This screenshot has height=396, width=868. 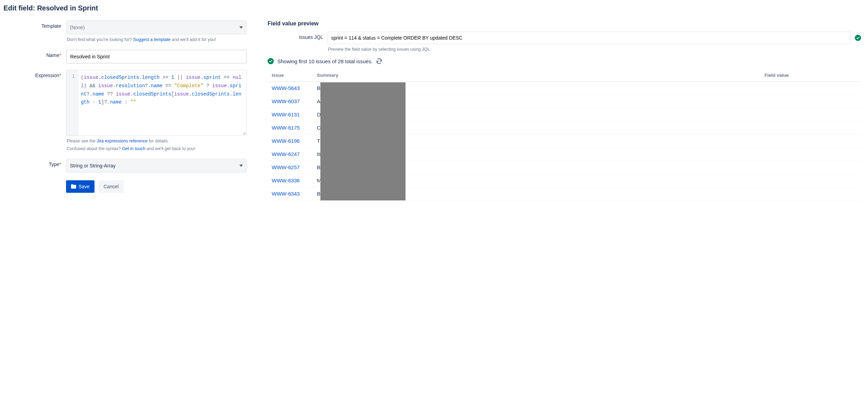 What do you see at coordinates (286, 194) in the screenshot?
I see `issue-link: WWW-6343` at bounding box center [286, 194].